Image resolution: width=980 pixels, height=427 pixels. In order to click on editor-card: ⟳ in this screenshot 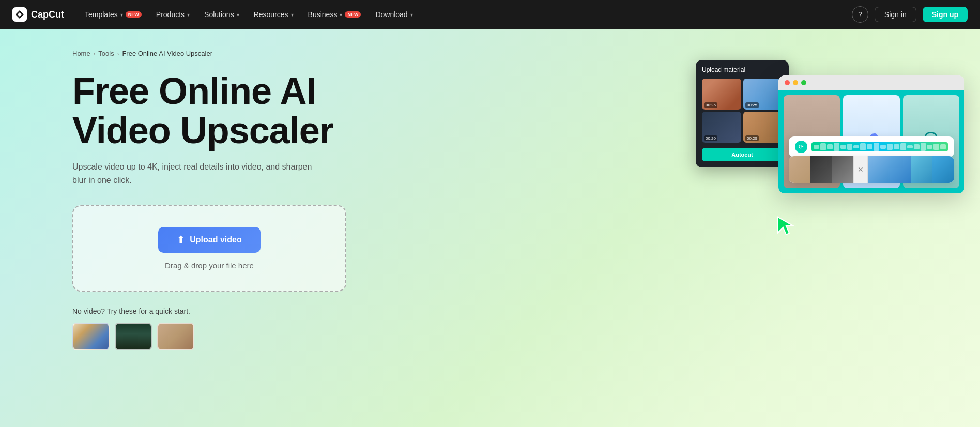, I will do `click(871, 134)`.